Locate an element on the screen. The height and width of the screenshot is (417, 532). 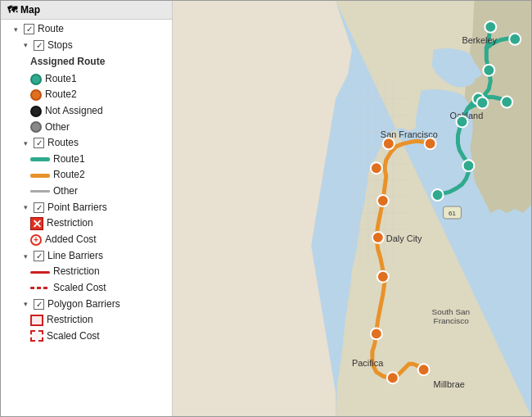
southsf-label: South San is located at coordinates (452, 311).